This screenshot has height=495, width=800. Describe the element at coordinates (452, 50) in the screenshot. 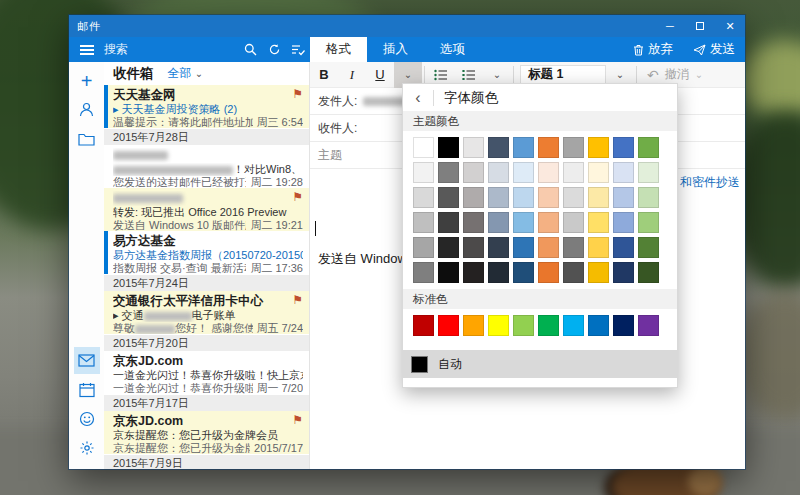

I see `tab-options: 选项` at that location.